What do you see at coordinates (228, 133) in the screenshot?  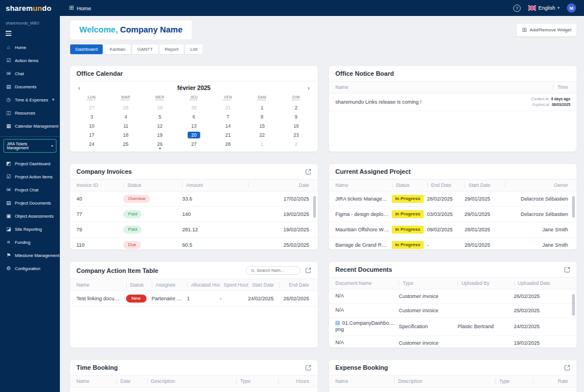 I see `calendar-day: 21` at bounding box center [228, 133].